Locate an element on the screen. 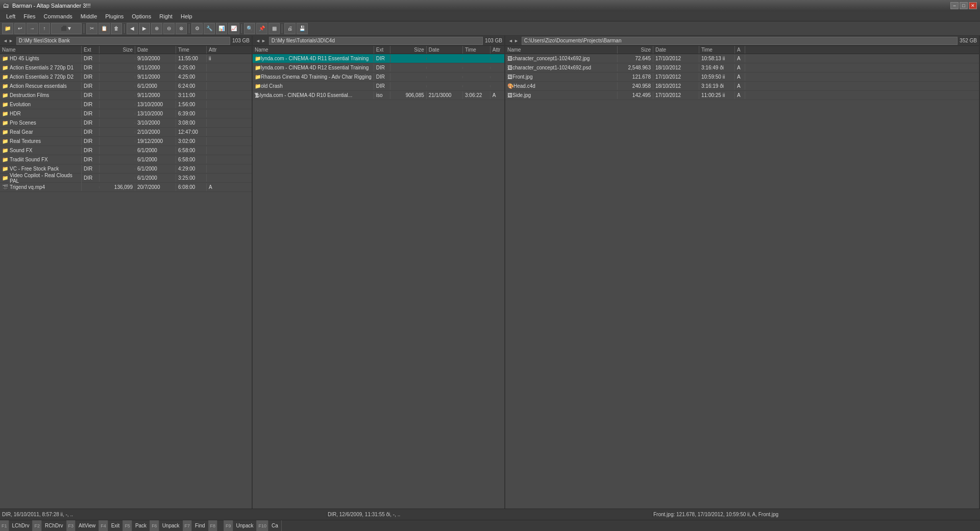 This screenshot has width=980, height=531. close-button: ✕ is located at coordinates (973, 6).